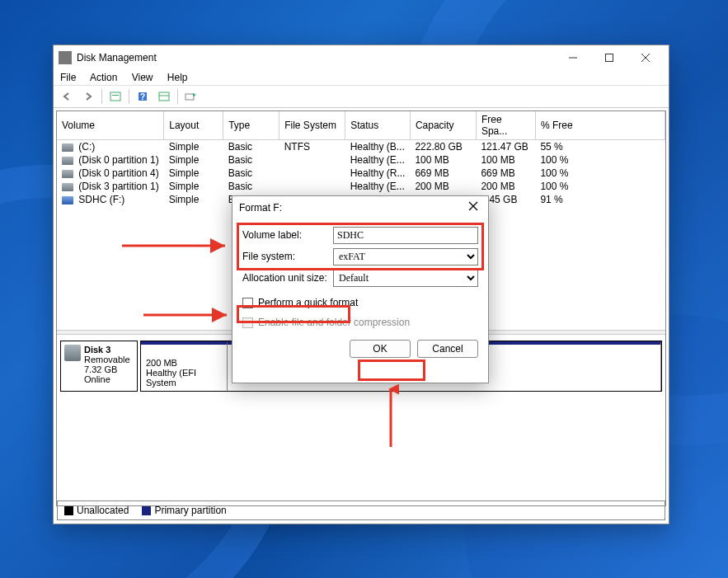  I want to click on back-button, so click(67, 96).